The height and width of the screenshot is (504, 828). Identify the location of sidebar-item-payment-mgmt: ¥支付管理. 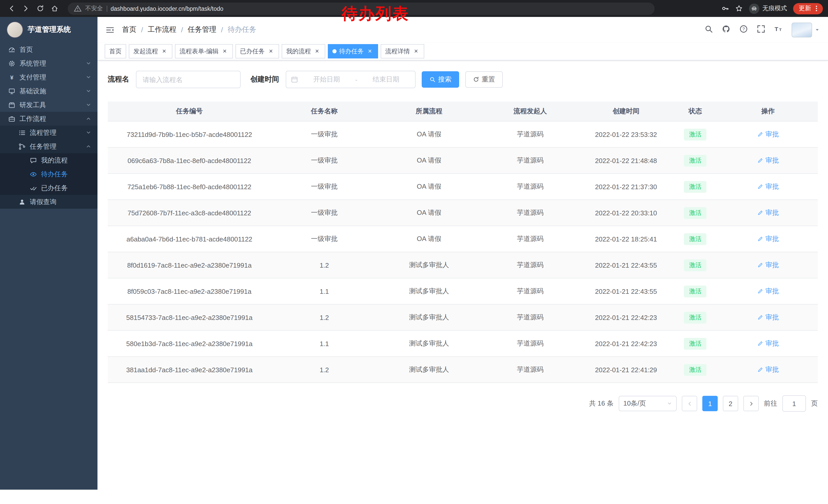
(49, 77).